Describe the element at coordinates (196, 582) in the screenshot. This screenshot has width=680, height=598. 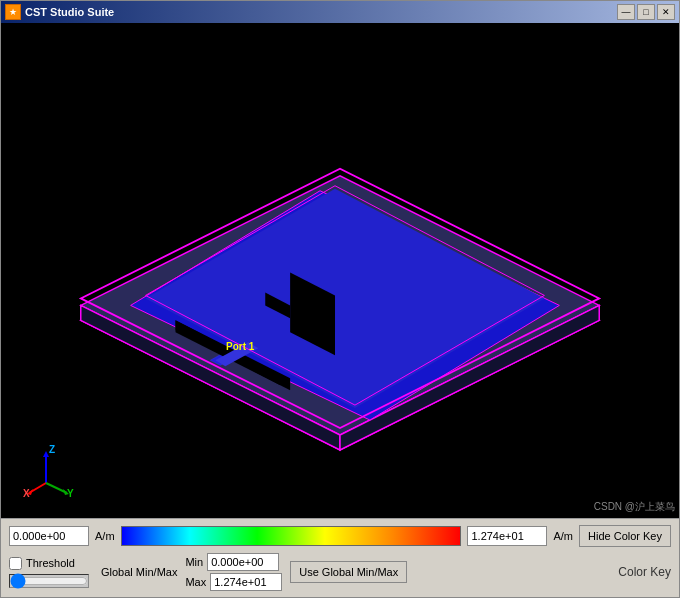
I see `max-label: Max` at that location.